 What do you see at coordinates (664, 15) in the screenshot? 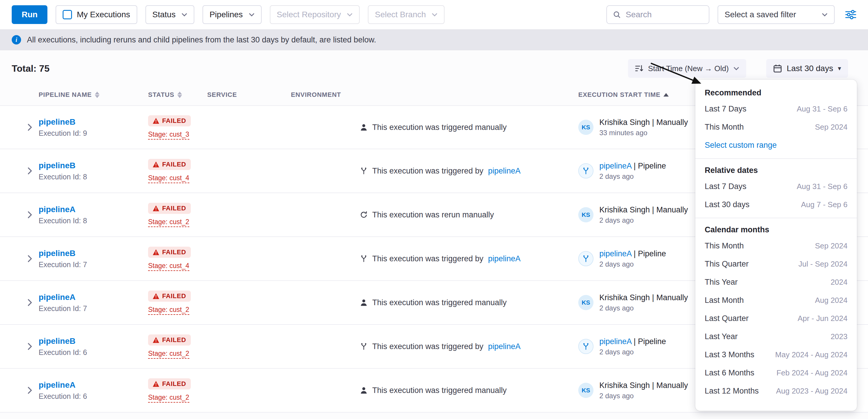
I see `search-input` at bounding box center [664, 15].